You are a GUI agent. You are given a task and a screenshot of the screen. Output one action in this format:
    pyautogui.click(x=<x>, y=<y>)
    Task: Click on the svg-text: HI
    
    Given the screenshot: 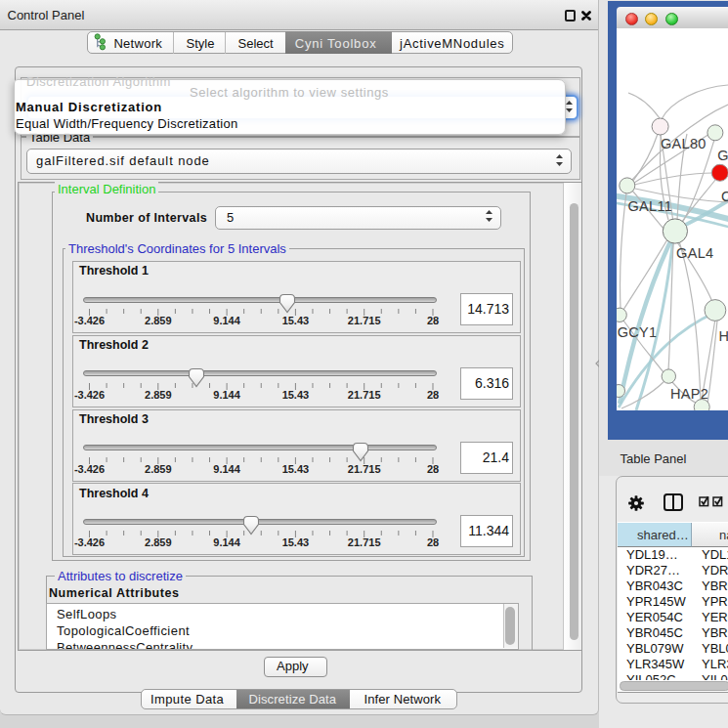 What is the action you would take?
    pyautogui.click(x=723, y=336)
    